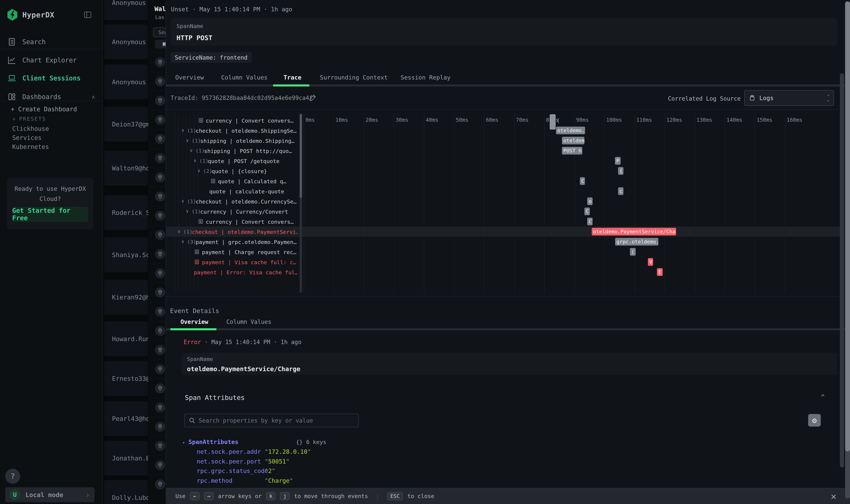 This screenshot has width=850, height=504. Describe the element at coordinates (195, 496) in the screenshot. I see `arrow-left-key: ←` at that location.